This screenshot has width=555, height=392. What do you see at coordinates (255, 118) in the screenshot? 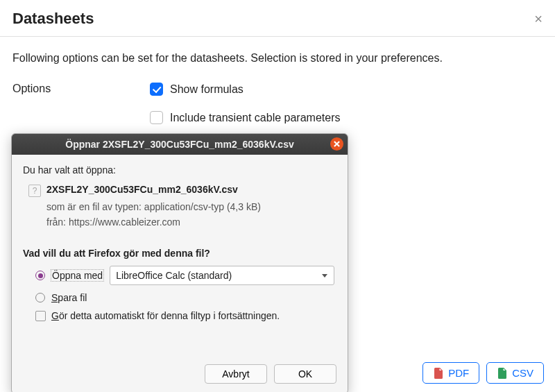
I see `include-transient-label: Include transient cable parameters` at bounding box center [255, 118].